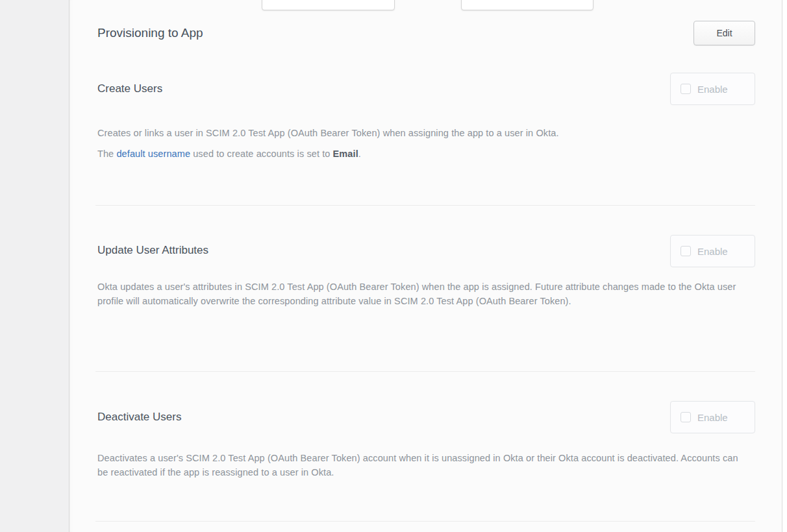 This screenshot has height=532, width=787. I want to click on create-users-description: Creates or links a user in SCIM 2.0 Test…, so click(423, 134).